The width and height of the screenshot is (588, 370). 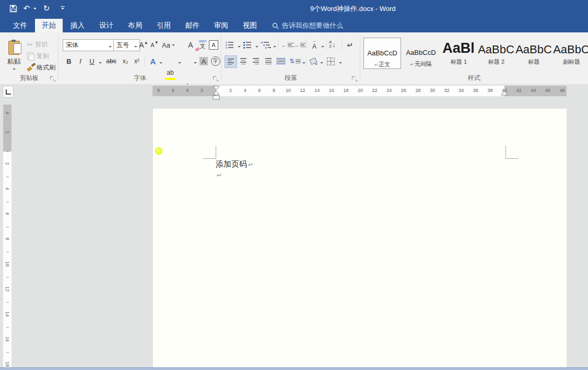 What do you see at coordinates (7, 236) in the screenshot?
I see `vertical-ruler: 4224681012141618` at bounding box center [7, 236].